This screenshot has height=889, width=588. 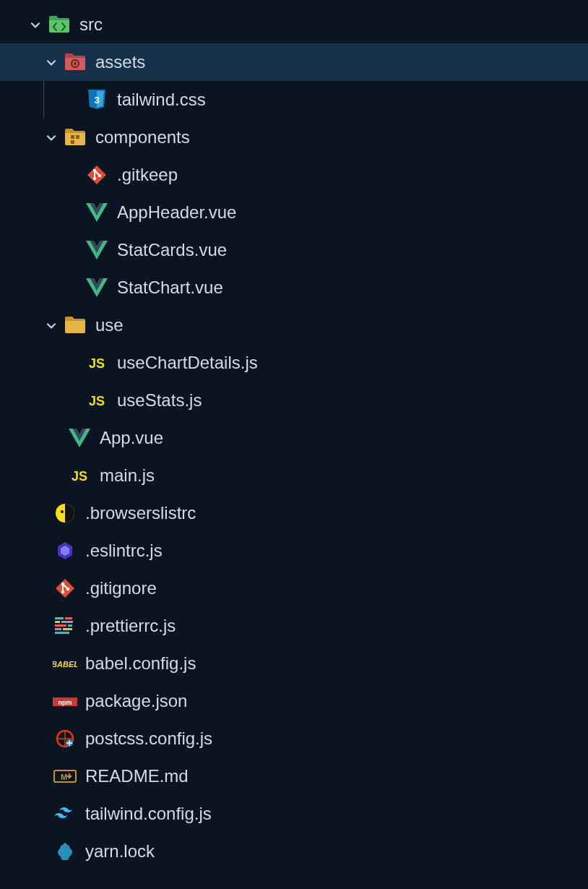 What do you see at coordinates (65, 663) in the screenshot?
I see `babel-icon: BABEL` at bounding box center [65, 663].